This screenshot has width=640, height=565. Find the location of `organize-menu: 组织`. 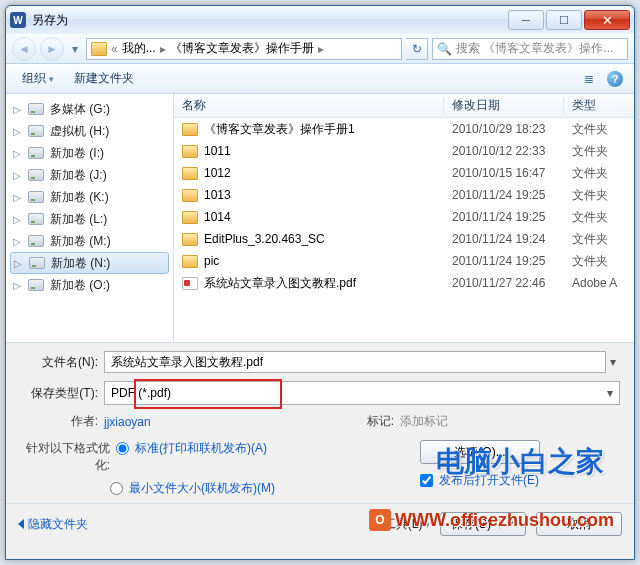

organize-menu: 组织 is located at coordinates (38, 78).